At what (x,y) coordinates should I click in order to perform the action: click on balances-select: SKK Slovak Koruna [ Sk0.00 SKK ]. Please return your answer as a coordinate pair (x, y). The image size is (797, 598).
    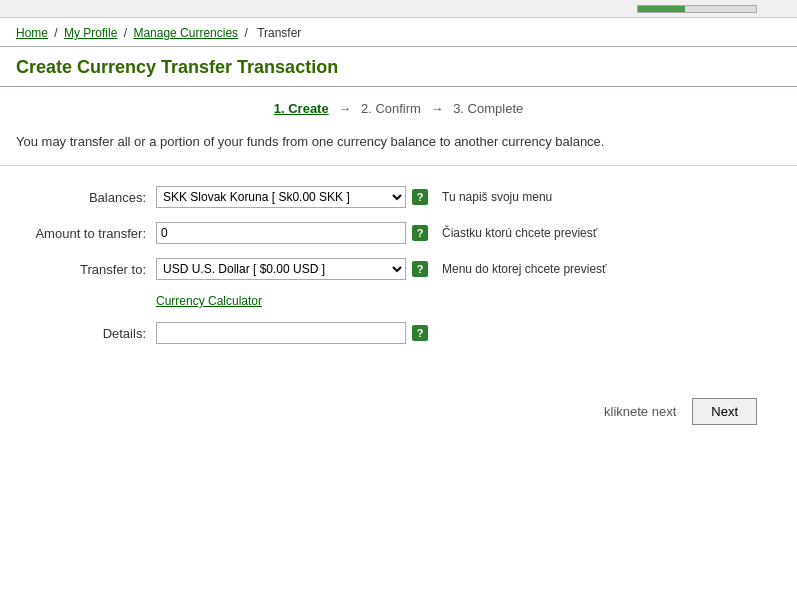
    Looking at the image, I should click on (281, 197).